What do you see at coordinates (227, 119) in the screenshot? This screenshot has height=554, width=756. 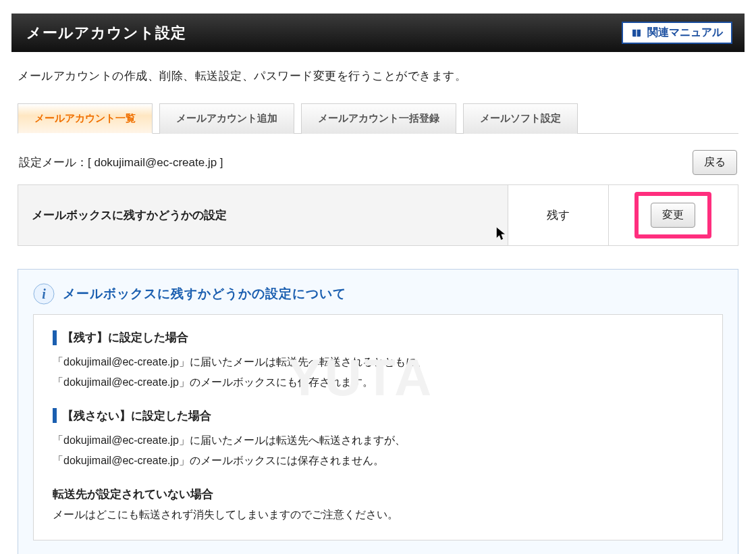 I see `tab-mail-account-add: メールアカウント追加` at bounding box center [227, 119].